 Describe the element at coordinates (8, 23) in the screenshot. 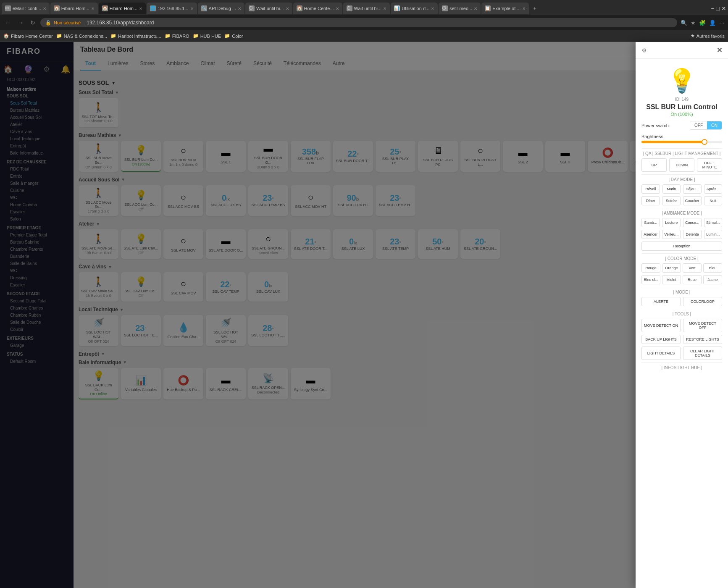

I see `back-button: ←` at that location.